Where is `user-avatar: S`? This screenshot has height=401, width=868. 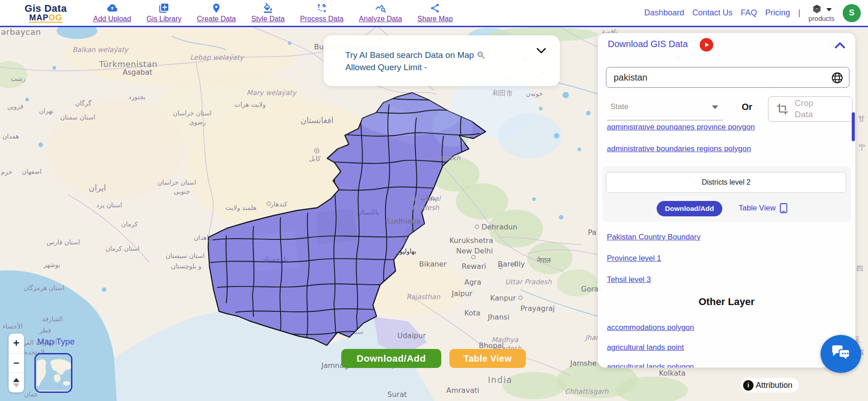
user-avatar: S is located at coordinates (852, 13).